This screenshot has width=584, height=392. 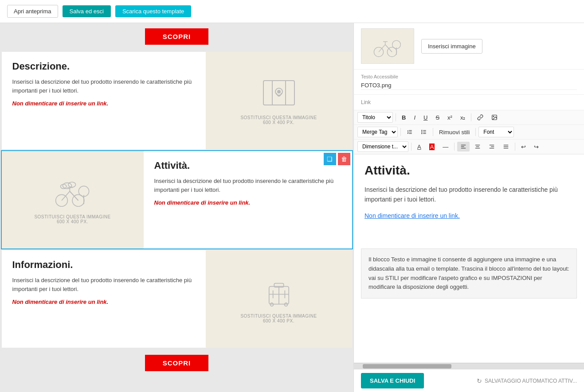 I want to click on attivita-title: Attività., so click(x=248, y=166).